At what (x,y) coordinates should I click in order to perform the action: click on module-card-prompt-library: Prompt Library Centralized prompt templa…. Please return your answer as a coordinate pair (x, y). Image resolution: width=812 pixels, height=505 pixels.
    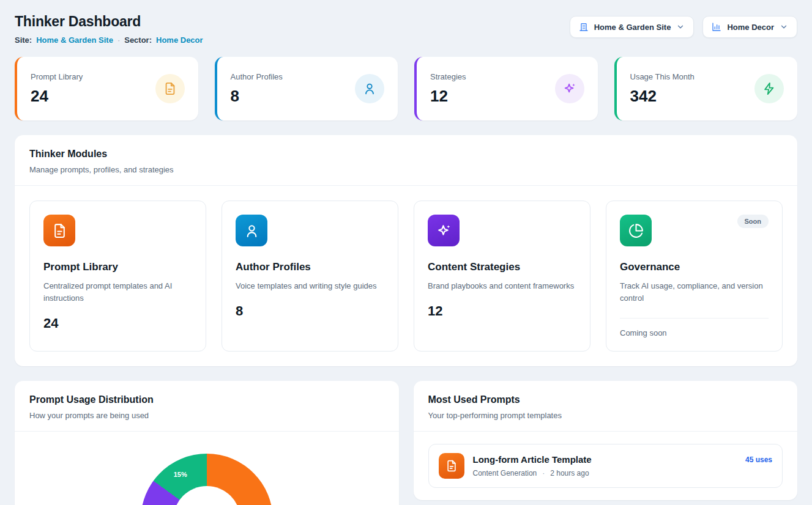
    Looking at the image, I should click on (117, 276).